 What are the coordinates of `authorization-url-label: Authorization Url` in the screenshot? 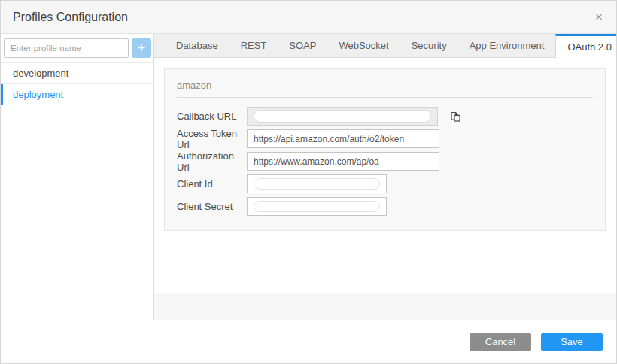 It's located at (212, 162).